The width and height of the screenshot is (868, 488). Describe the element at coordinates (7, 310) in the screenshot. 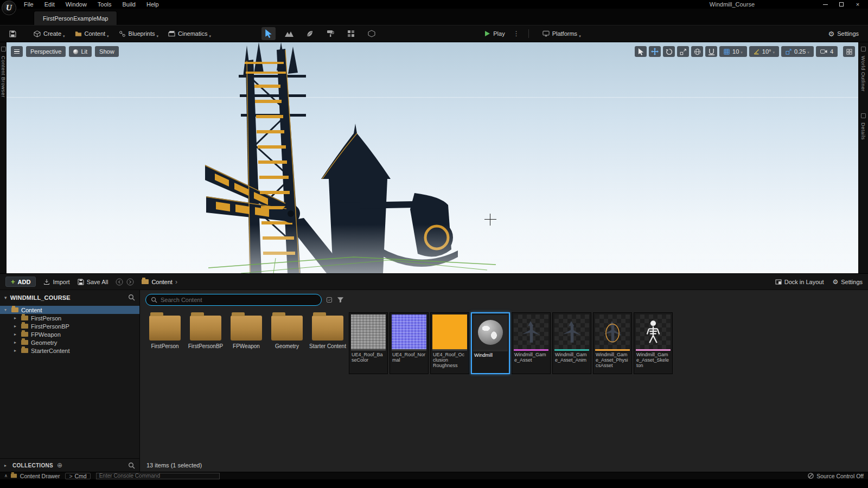

I see `chevron-down-icon: ▾` at that location.